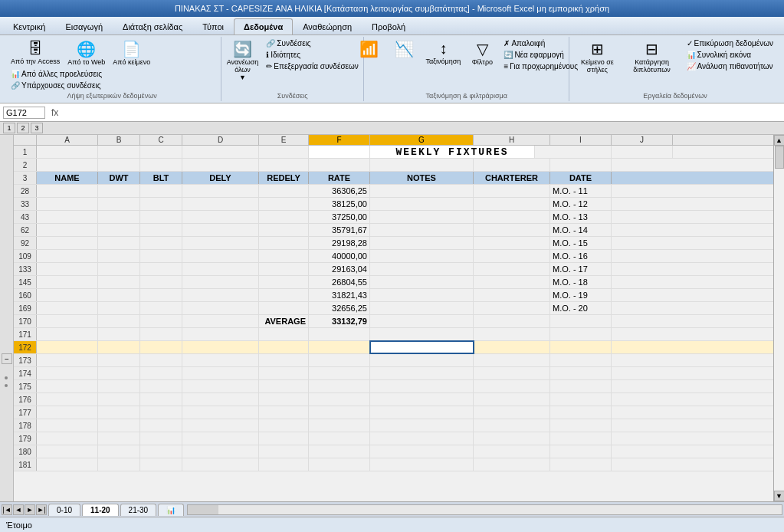  I want to click on sheet-tab-0-10: 0-10, so click(64, 510).